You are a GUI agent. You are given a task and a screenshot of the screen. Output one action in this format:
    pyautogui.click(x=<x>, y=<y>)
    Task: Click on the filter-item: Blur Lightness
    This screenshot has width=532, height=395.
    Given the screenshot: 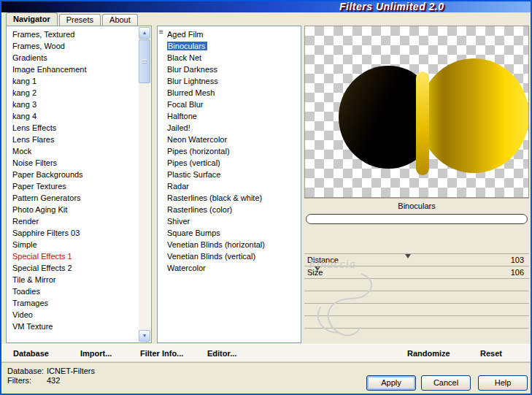 What is the action you would take?
    pyautogui.click(x=234, y=81)
    